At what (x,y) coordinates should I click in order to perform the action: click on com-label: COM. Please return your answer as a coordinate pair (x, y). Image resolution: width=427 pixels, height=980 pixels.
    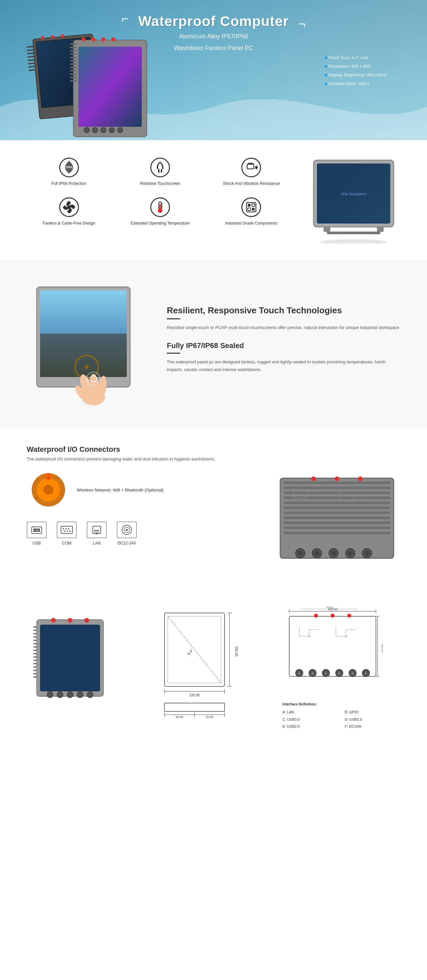
    Looking at the image, I should click on (67, 543).